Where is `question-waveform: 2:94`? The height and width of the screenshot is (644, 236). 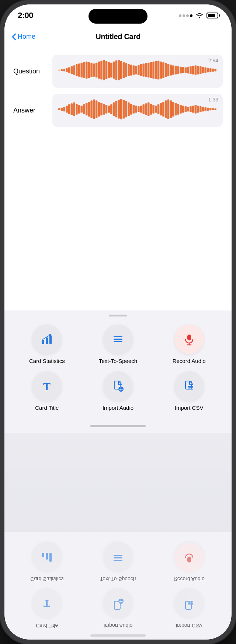
question-waveform: 2:94 is located at coordinates (138, 71).